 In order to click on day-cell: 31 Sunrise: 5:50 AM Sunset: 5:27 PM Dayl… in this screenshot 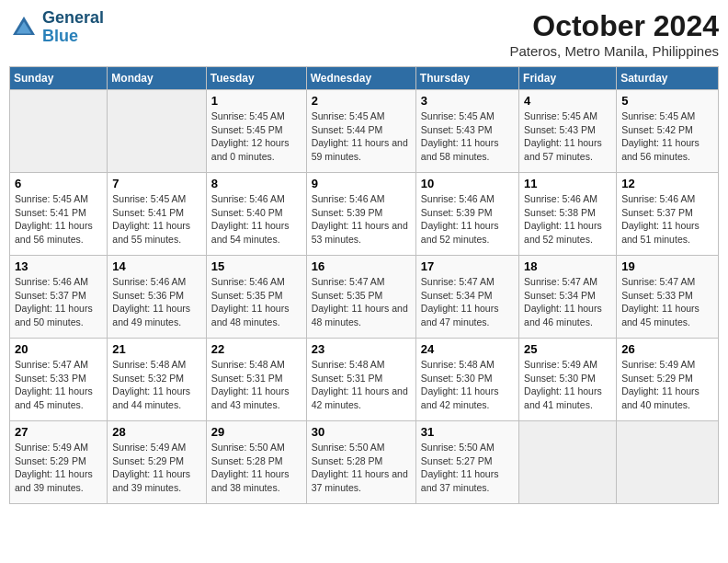, I will do `click(467, 463)`.